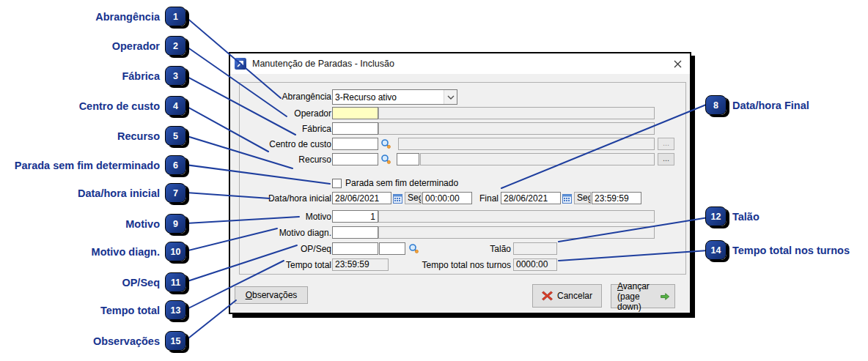 The width and height of the screenshot is (868, 361). Describe the element at coordinates (537, 160) in the screenshot. I see `recurso-description-field` at that location.